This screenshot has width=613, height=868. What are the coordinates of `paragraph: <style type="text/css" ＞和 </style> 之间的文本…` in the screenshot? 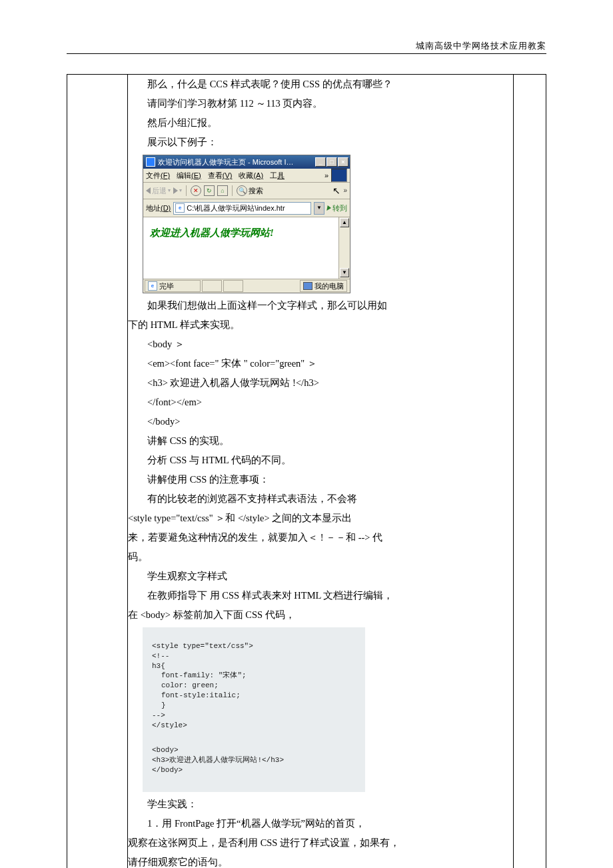 It's located at (320, 519).